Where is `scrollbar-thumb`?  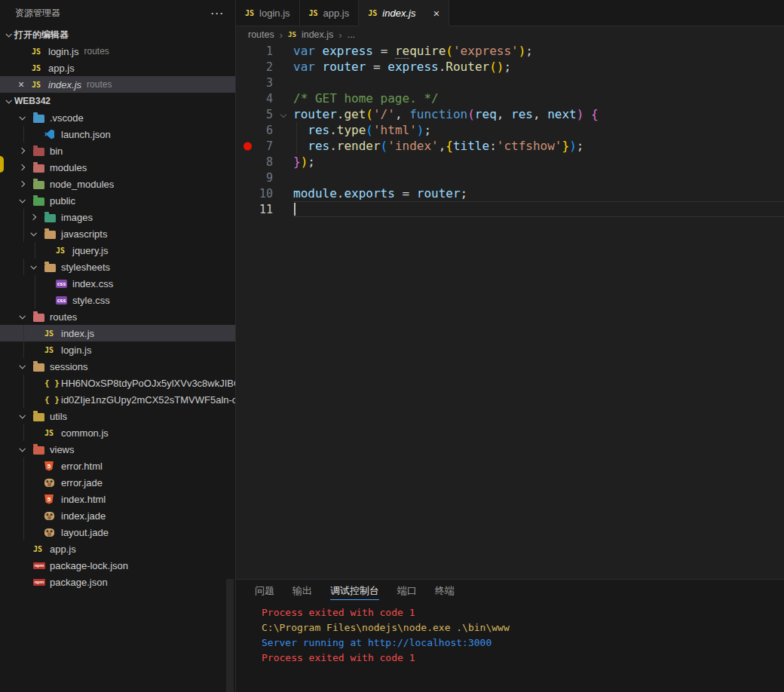 scrollbar-thumb is located at coordinates (230, 635).